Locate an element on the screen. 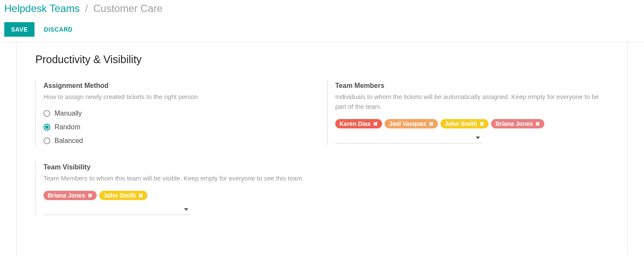 The width and height of the screenshot is (644, 256). tag: Joel Vasquez✖ is located at coordinates (411, 124).